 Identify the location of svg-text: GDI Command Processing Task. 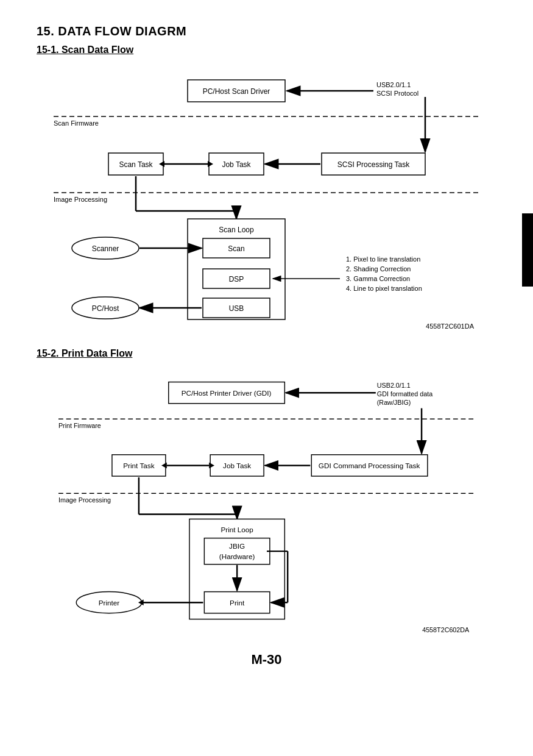
(369, 466).